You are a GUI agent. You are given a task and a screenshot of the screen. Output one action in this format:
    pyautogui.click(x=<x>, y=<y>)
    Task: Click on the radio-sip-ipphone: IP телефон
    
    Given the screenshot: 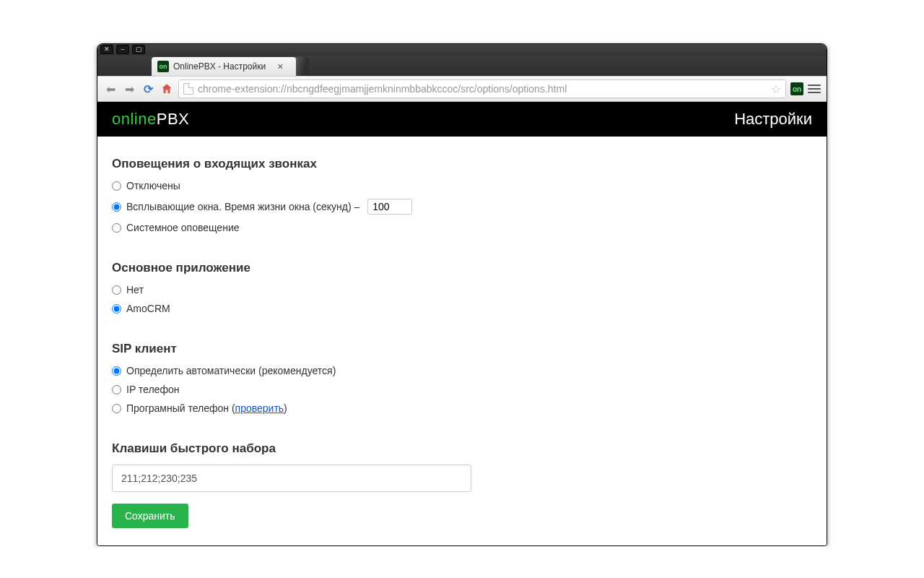 What is the action you would take?
    pyautogui.click(x=462, y=389)
    